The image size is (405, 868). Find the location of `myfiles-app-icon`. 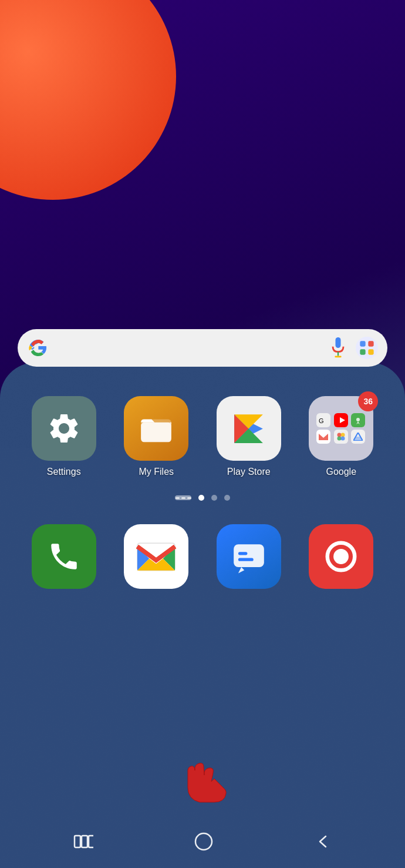

myfiles-app-icon is located at coordinates (156, 428).